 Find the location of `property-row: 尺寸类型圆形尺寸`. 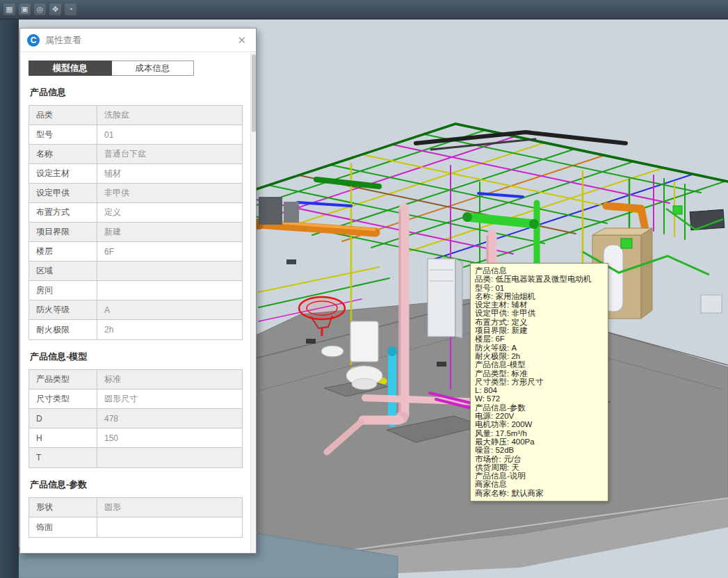

property-row: 尺寸类型圆形尺寸 is located at coordinates (136, 399).